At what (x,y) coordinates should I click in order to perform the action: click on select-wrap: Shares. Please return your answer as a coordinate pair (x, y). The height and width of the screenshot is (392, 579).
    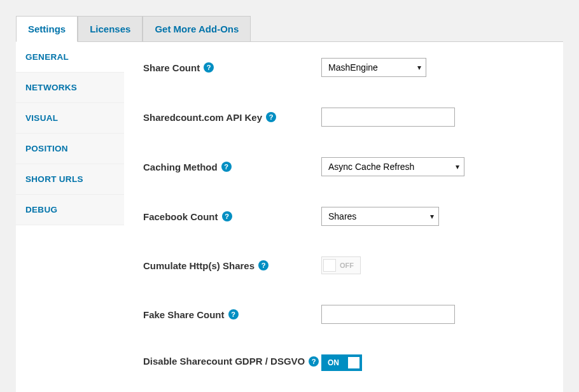
    Looking at the image, I should click on (380, 216).